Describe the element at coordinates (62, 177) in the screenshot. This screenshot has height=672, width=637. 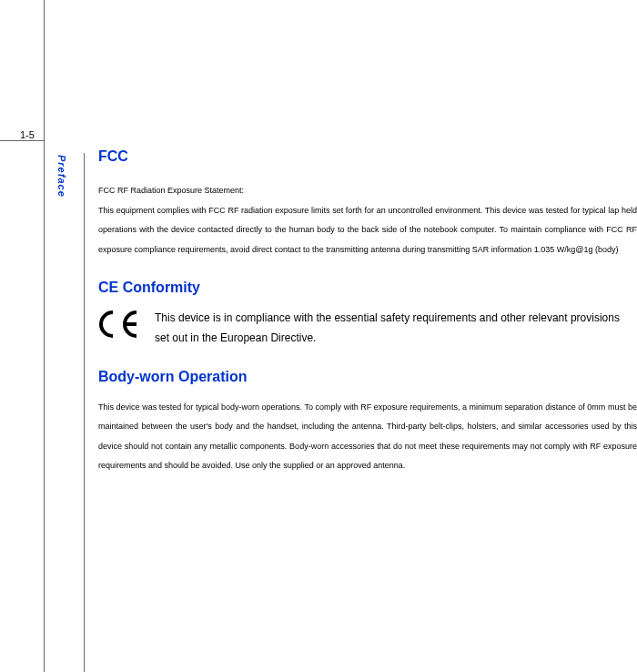
I see `sidebar-label: Preface` at that location.